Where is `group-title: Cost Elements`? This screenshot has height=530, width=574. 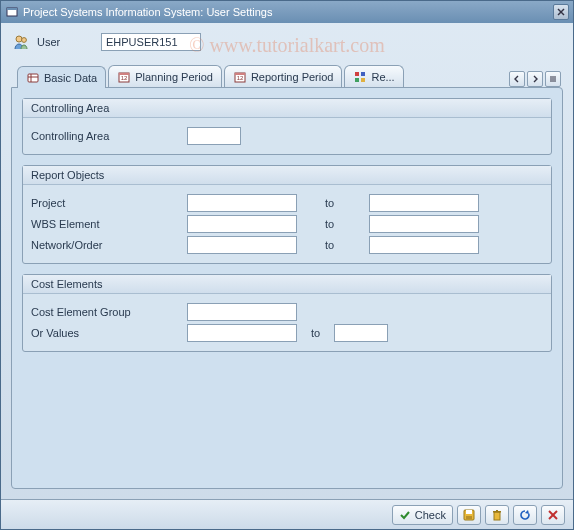 group-title: Cost Elements is located at coordinates (287, 284).